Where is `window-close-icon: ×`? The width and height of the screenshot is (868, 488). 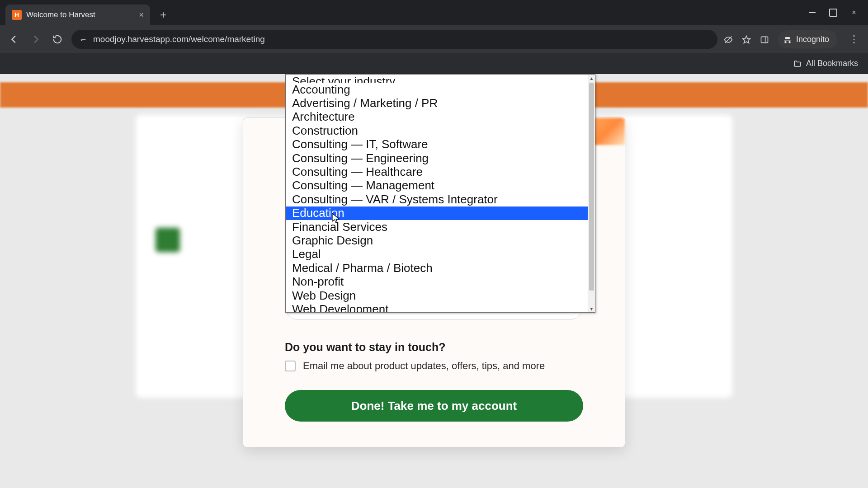
window-close-icon: × is located at coordinates (854, 13).